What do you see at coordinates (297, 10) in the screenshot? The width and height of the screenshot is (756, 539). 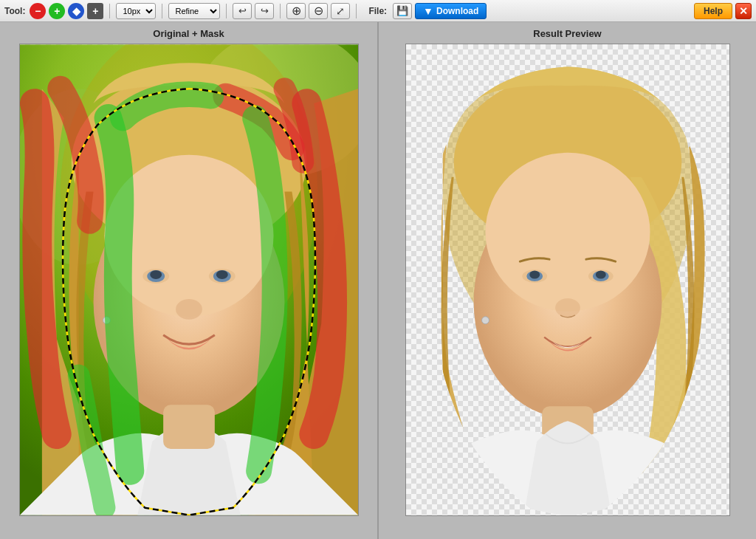 I see `zoom-in-icon: ⊕` at bounding box center [297, 10].